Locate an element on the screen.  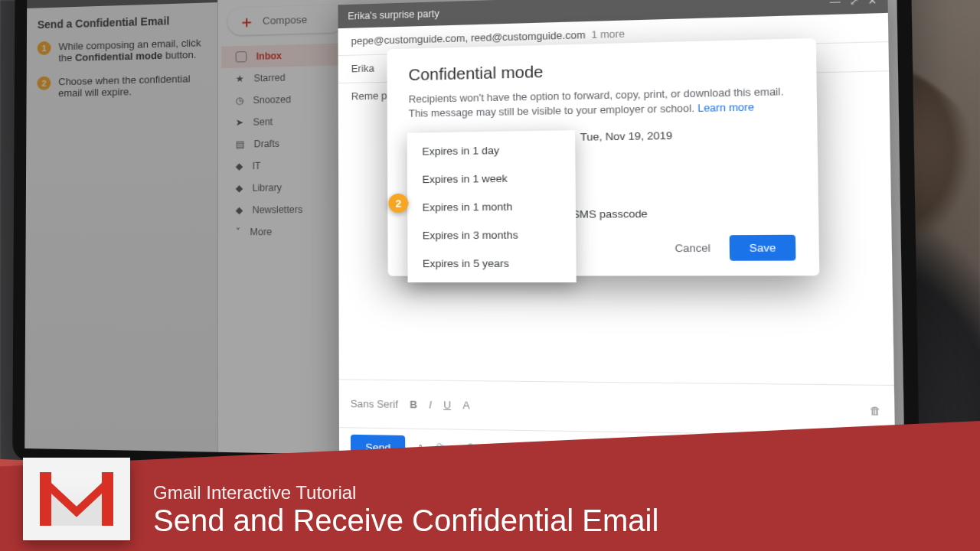
chevron-down-icon: ˅ is located at coordinates (238, 232).